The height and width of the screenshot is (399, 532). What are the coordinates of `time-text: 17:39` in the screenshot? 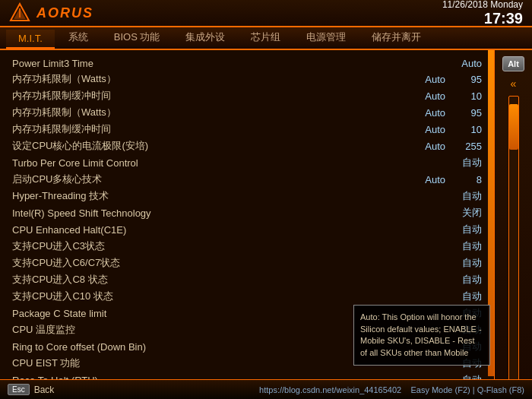 It's located at (483, 18).